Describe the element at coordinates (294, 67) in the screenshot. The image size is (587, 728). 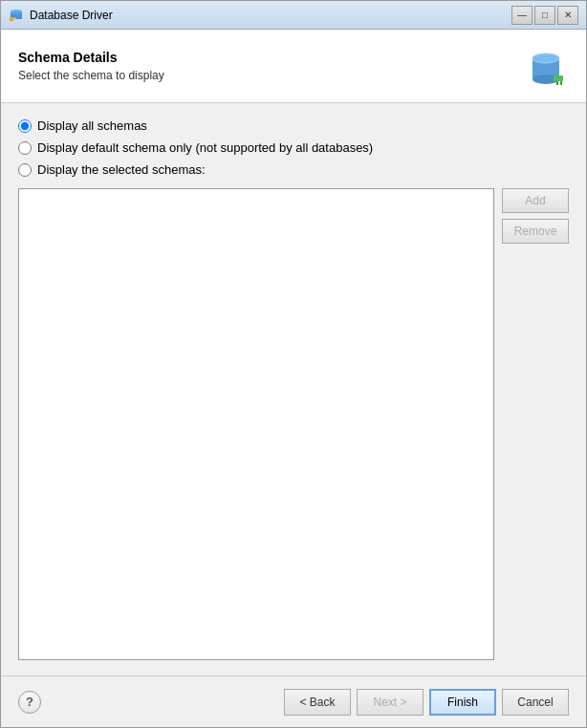
I see `header-section: Schema Details Select the schema to disp…` at that location.